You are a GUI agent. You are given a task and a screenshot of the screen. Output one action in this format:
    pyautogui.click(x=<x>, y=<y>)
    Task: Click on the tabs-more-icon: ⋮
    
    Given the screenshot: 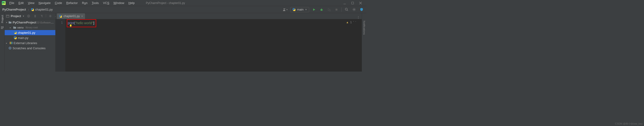 What is the action you would take?
    pyautogui.click(x=358, y=17)
    